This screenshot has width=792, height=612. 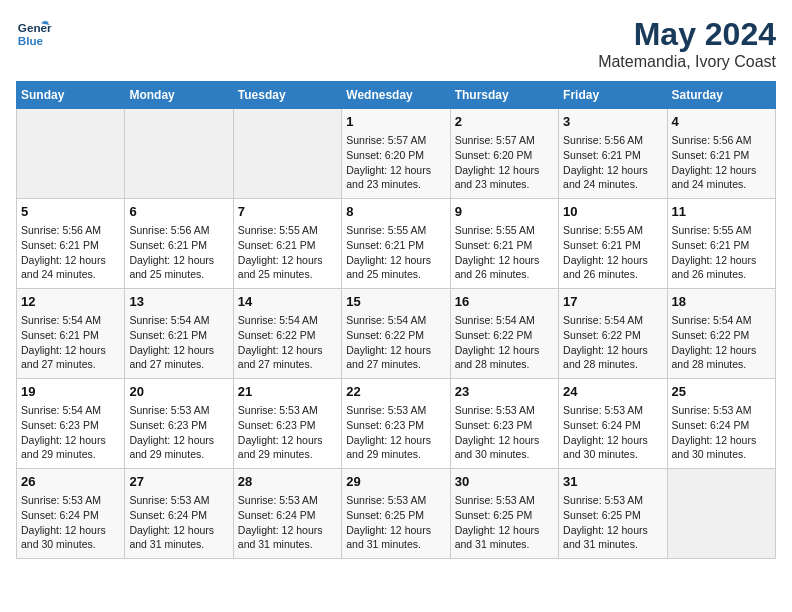 I want to click on calendar-cell: 6Sunrise: 5:56 AM Sunset: 6:21 PM Daylig…, so click(x=179, y=244).